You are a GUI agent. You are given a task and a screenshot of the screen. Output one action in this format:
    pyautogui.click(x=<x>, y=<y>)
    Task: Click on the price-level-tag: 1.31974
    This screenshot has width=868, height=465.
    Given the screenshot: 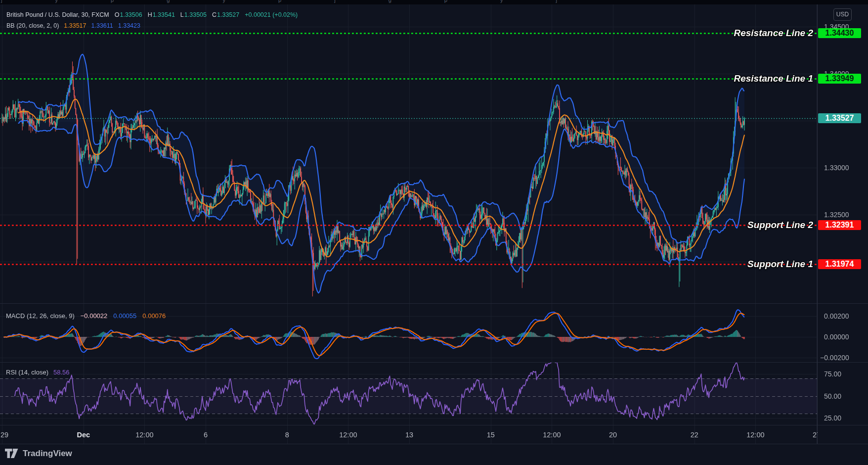 What is the action you would take?
    pyautogui.click(x=839, y=264)
    